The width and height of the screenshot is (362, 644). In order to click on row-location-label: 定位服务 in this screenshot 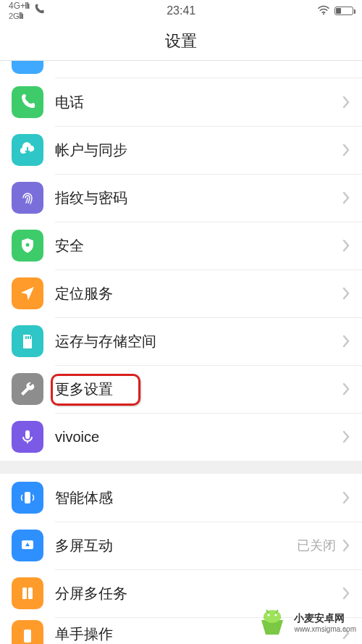, I will do `click(198, 294)`.